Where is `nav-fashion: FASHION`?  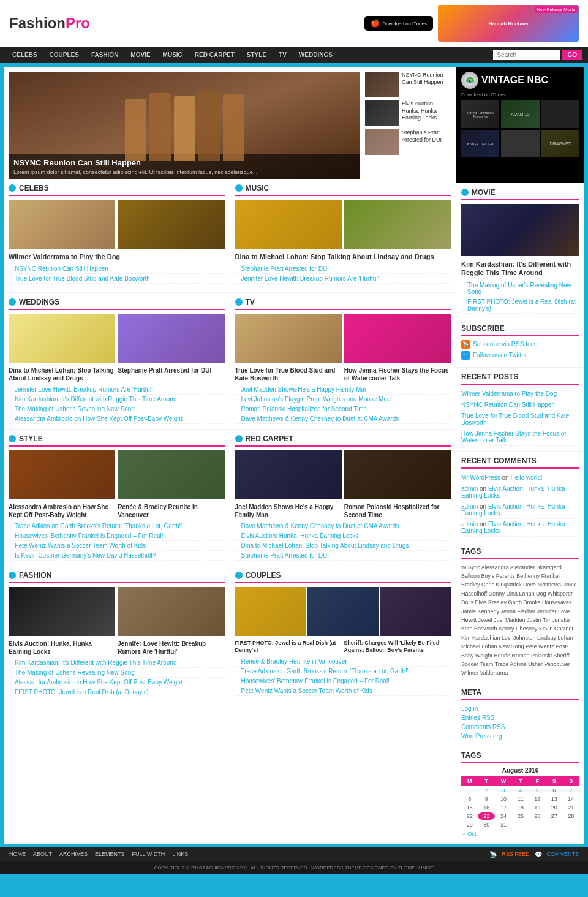
nav-fashion: FASHION is located at coordinates (105, 55).